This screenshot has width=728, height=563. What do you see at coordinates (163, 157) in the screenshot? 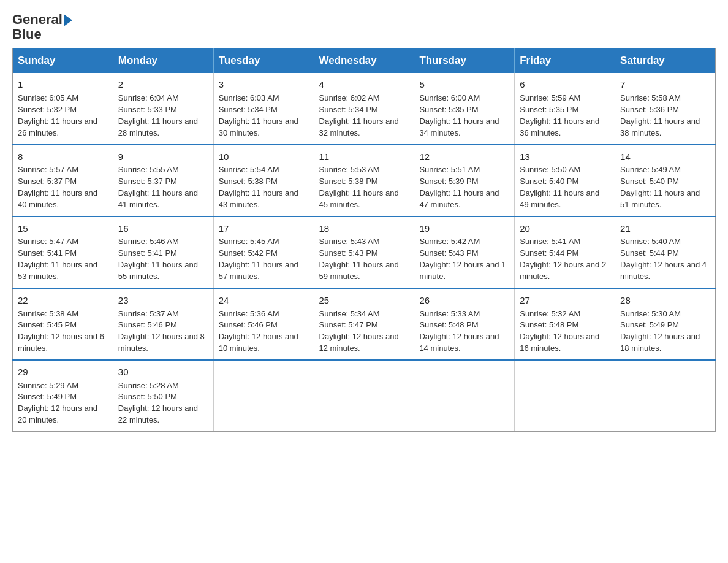
I see `day-number: 9` at bounding box center [163, 157].